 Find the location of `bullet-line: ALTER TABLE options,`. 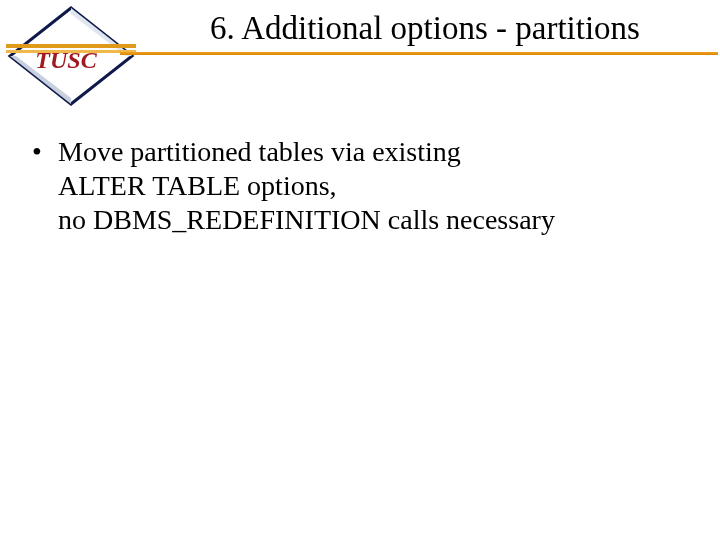

bullet-line: ALTER TABLE options, is located at coordinates (198, 186).